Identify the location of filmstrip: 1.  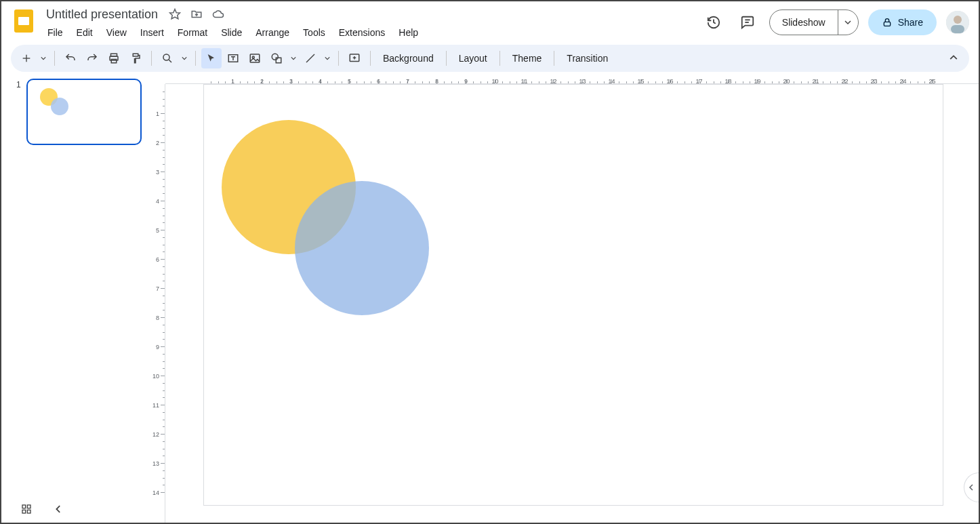
(75, 297).